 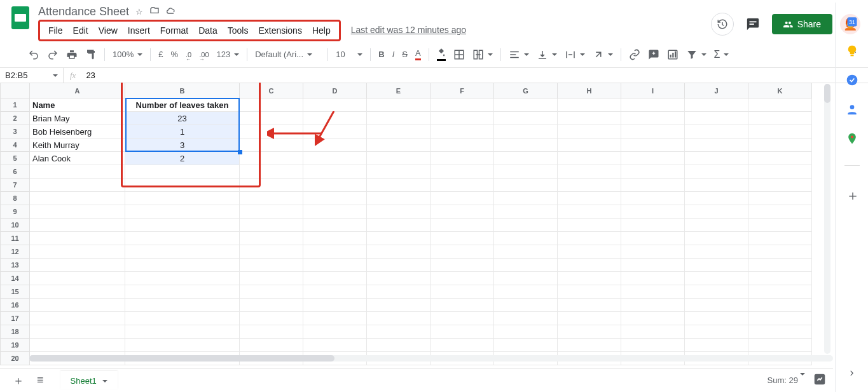 I want to click on menu-help: Help, so click(x=322, y=30).